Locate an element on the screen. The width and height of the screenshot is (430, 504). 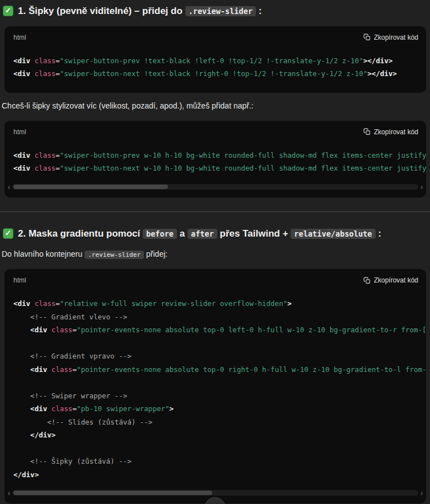
code-block-2-header: html Zkopírovat kód is located at coordinates (215, 132).